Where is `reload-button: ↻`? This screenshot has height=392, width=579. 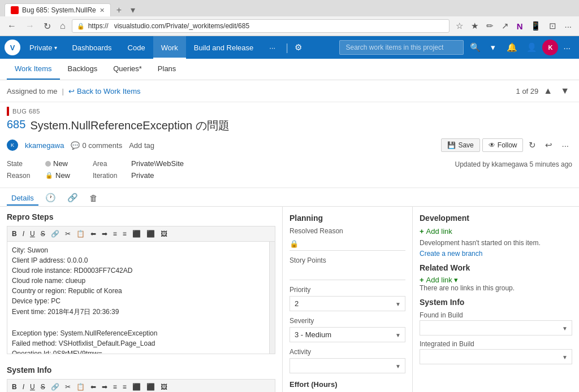
reload-button: ↻ is located at coordinates (47, 26).